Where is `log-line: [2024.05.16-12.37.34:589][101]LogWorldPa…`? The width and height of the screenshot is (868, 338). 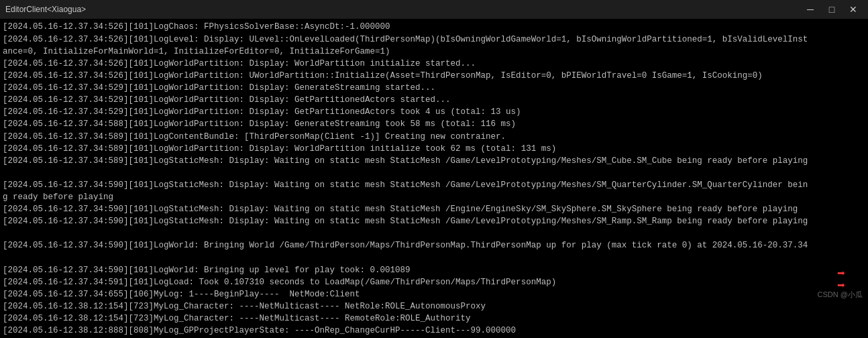
log-line: [2024.05.16-12.37.34:589][101]LogWorldPa… is located at coordinates (434, 149).